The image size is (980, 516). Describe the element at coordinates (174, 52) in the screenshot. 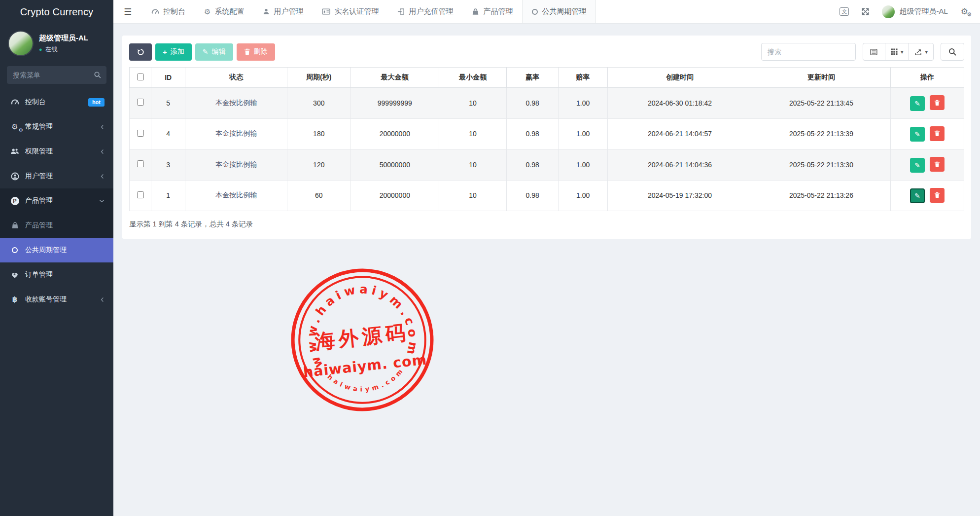

I see `add-button: + 添加` at that location.